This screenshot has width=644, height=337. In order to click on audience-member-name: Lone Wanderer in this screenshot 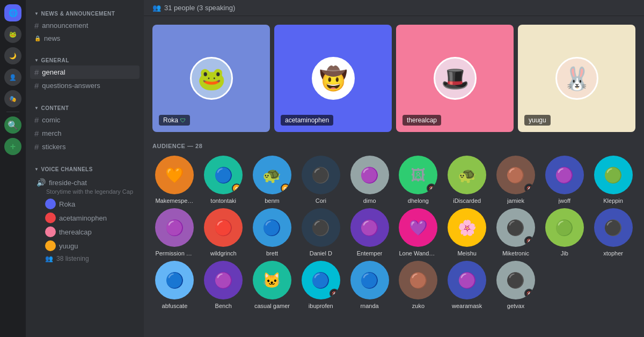, I will do `click(418, 253)`.